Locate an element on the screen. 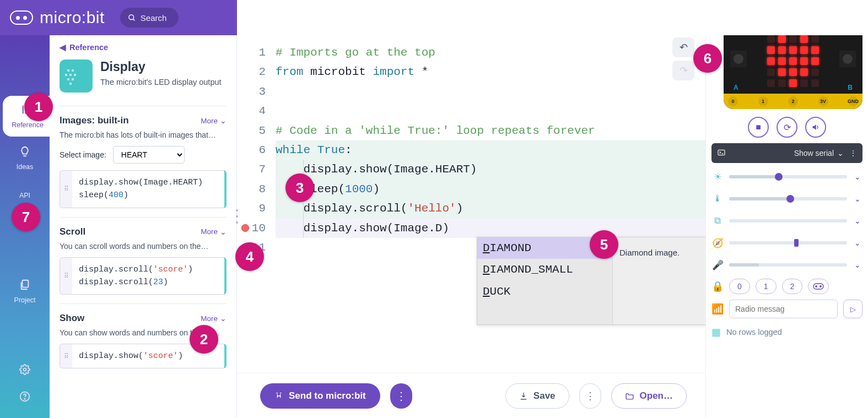  pins-row: 🔒 0 1 2 is located at coordinates (787, 286).